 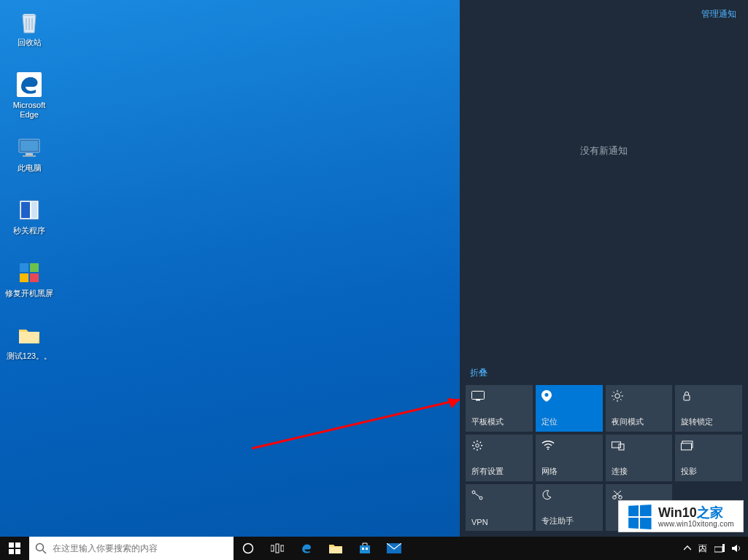 I want to click on tile-label: 连接, so click(x=639, y=471).